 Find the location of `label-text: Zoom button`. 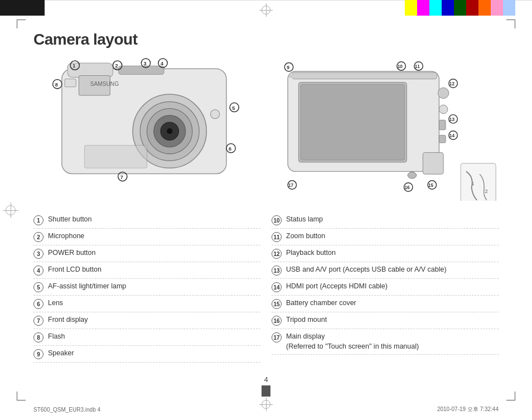

label-text: Zoom button is located at coordinates (306, 236).